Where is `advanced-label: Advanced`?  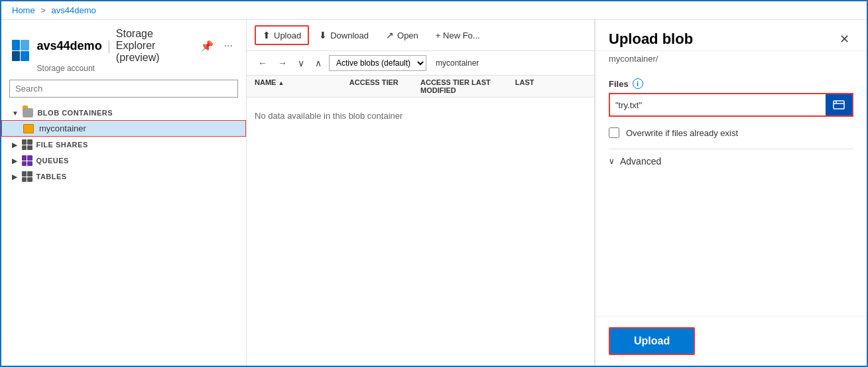
advanced-label: Advanced is located at coordinates (641, 161).